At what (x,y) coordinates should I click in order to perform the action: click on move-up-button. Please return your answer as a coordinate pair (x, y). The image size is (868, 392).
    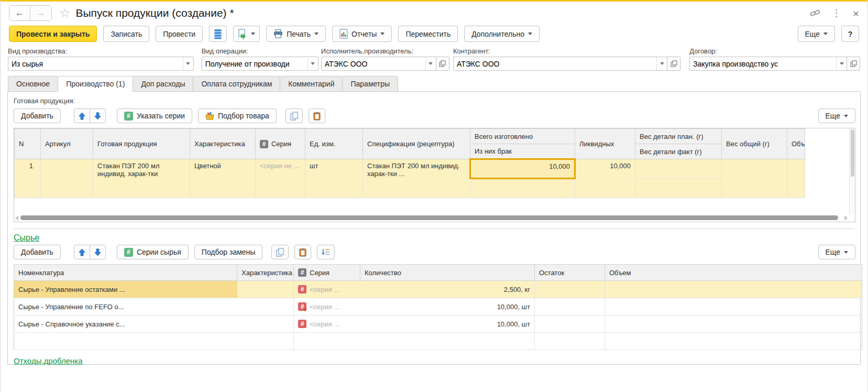
    Looking at the image, I should click on (82, 116).